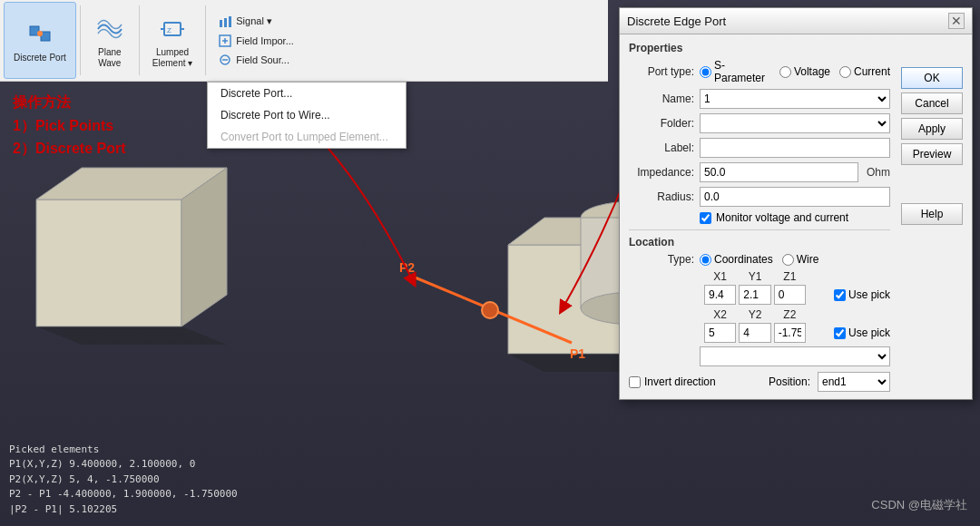  I want to click on toolbar: Discrete Port PlaneWave Z LumpedElement …, so click(304, 41).